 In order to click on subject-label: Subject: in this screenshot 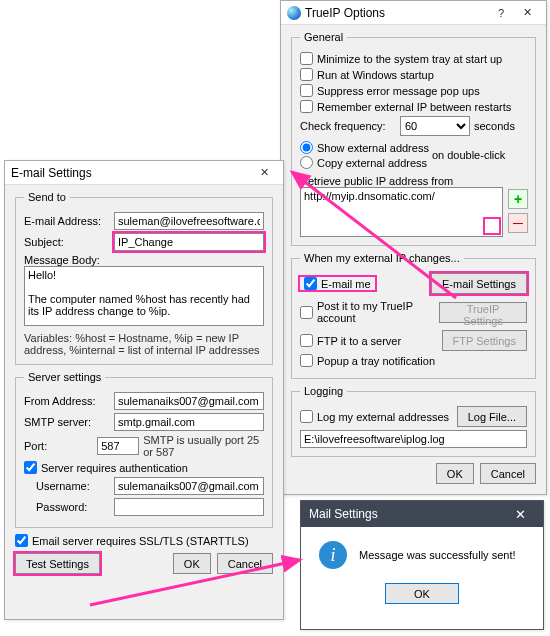, I will do `click(67, 242)`.